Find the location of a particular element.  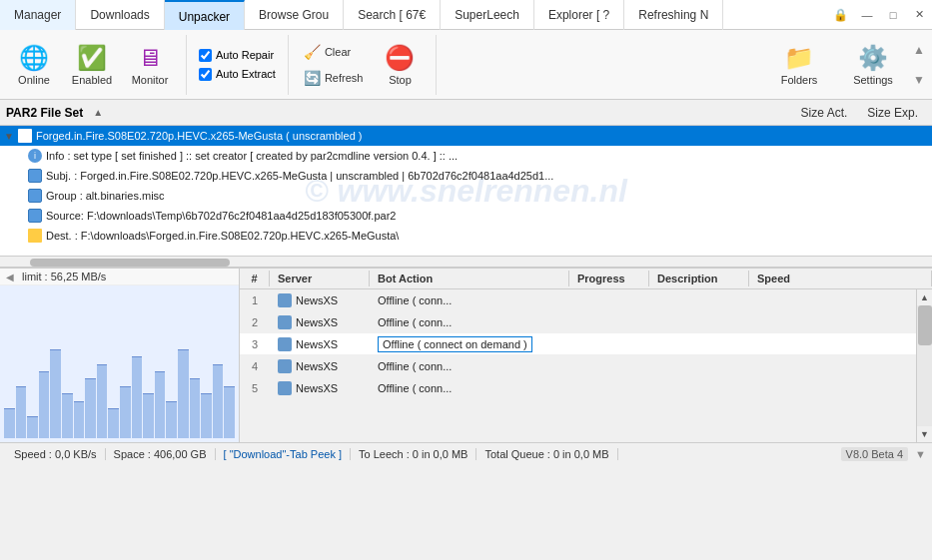

refresh-button: 🔄 Refresh is located at coordinates (334, 78).